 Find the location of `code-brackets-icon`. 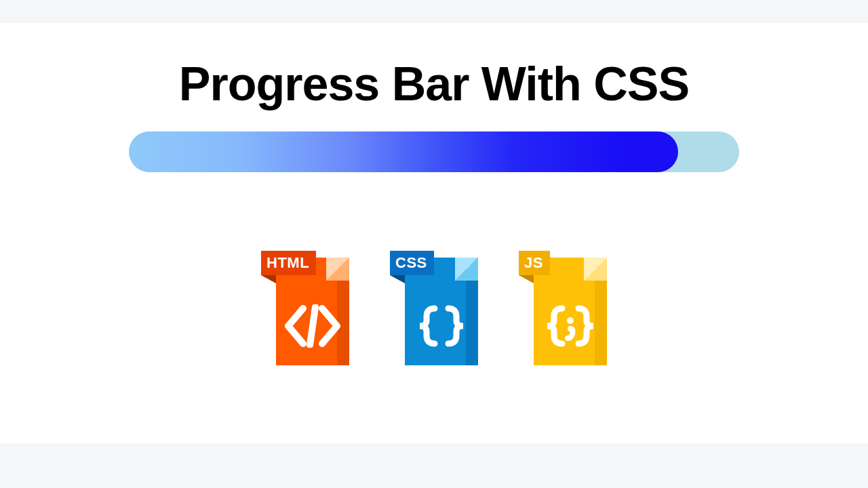

code-brackets-icon is located at coordinates (313, 326).